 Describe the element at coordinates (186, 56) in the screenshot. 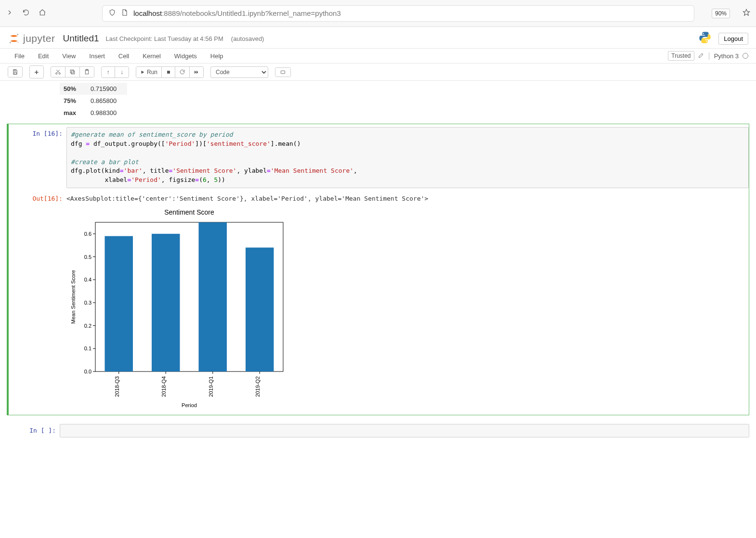

I see `menu-widgets: Widgets` at that location.